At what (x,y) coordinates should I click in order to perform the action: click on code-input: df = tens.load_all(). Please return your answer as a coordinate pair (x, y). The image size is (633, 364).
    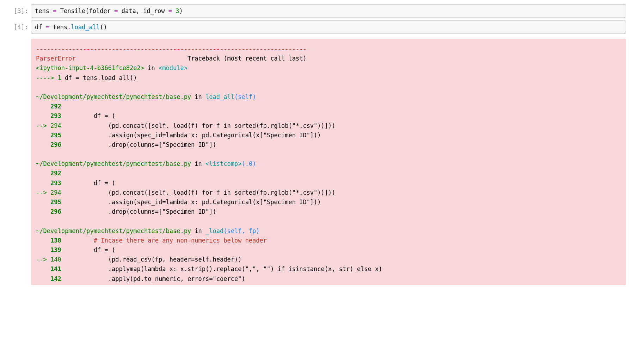
    Looking at the image, I should click on (328, 27).